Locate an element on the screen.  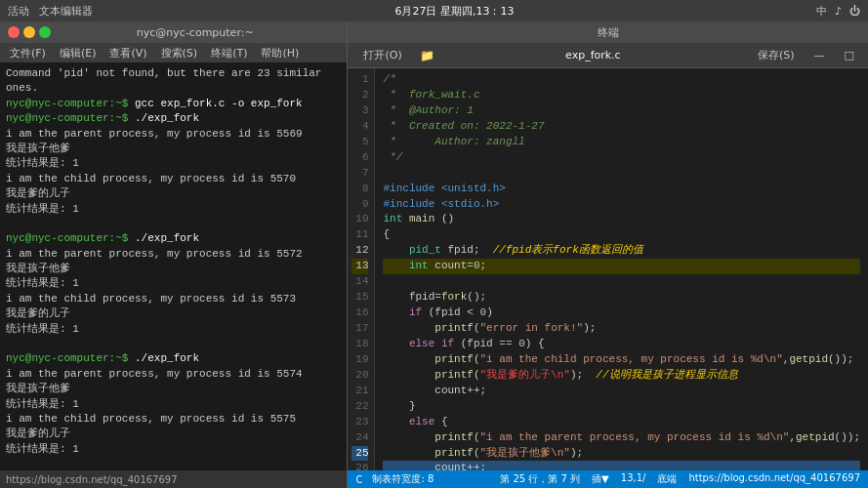
editor-extra-label: 插▼ is located at coordinates (600, 479).